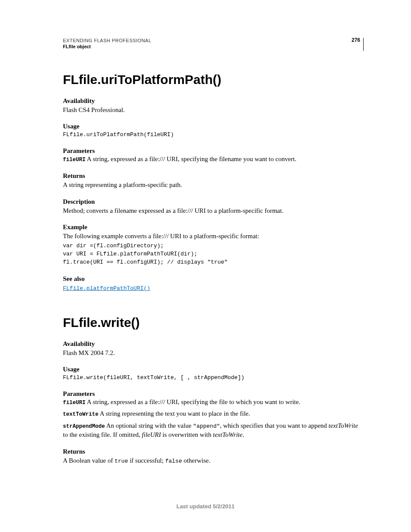 Image resolution: width=411 pixels, height=532 pixels. Describe the element at coordinates (213, 236) in the screenshot. I see `example-intro: The following example converts a file://…` at that location.